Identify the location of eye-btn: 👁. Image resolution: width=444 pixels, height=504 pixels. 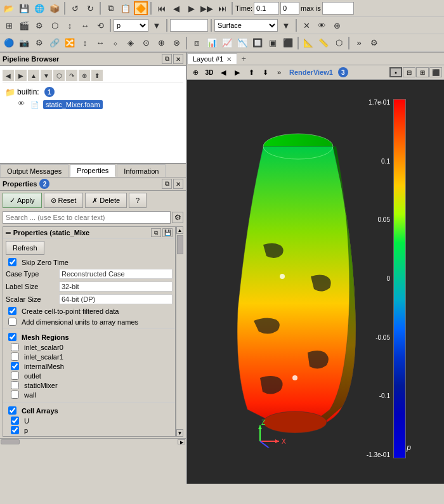
(322, 25).